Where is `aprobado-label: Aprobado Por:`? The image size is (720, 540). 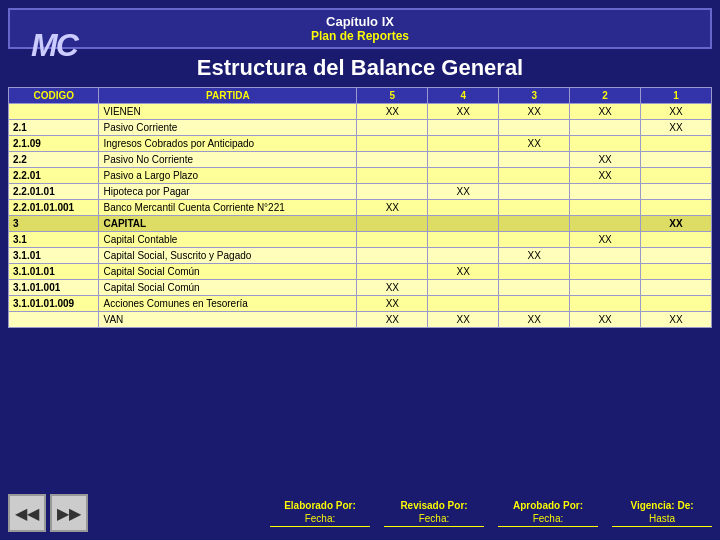
aprobado-label: Aprobado Por: is located at coordinates (548, 506).